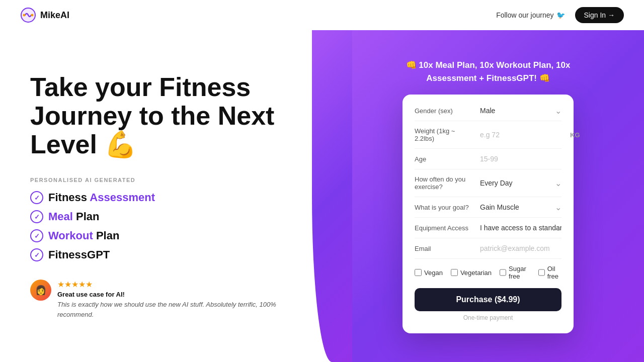 This screenshot has height=362, width=644. I want to click on goal-label: What is your goal?, so click(447, 207).